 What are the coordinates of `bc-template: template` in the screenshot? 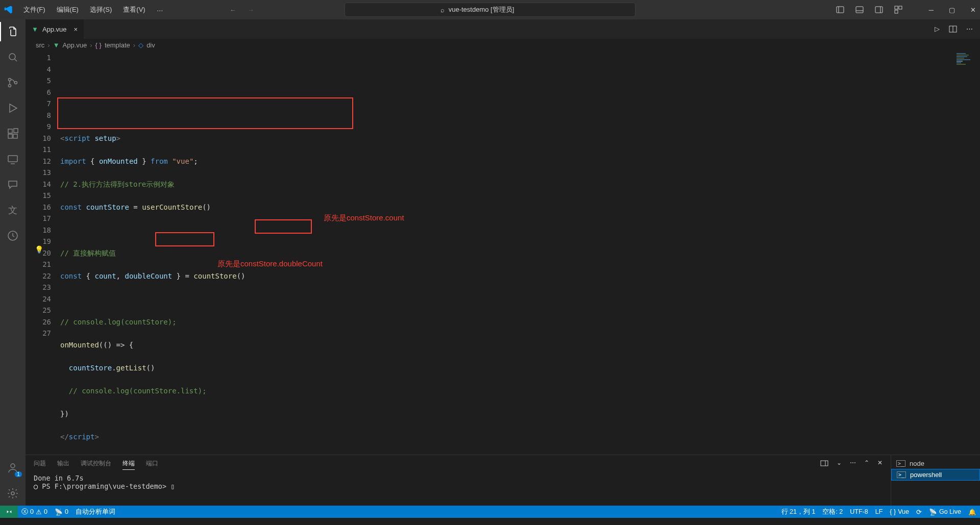 It's located at (117, 45).